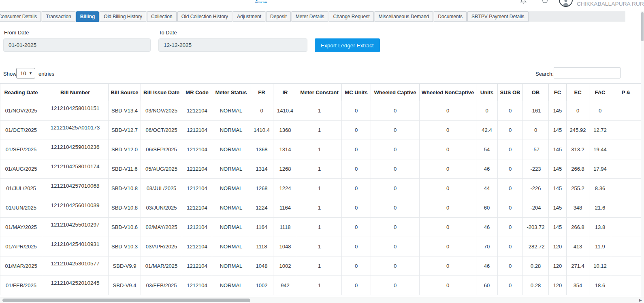  Describe the element at coordinates (262, 208) in the screenshot. I see `table-cell: 1224` at that location.